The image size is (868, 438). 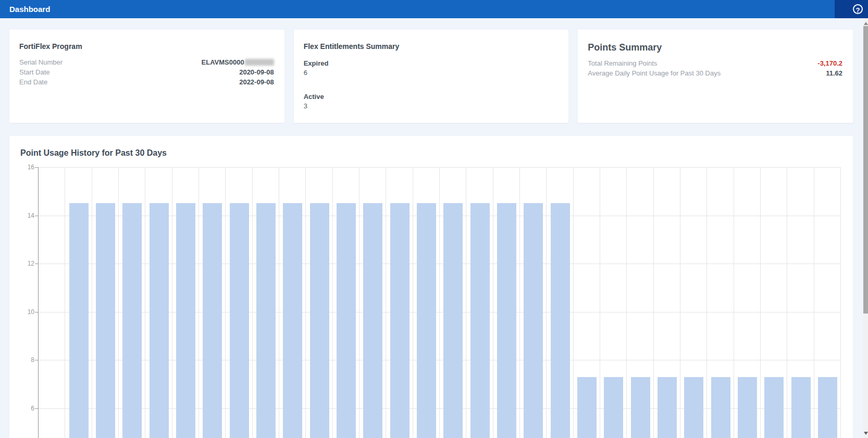 What do you see at coordinates (41, 62) in the screenshot?
I see `serial-number-label: Serial Number` at bounding box center [41, 62].